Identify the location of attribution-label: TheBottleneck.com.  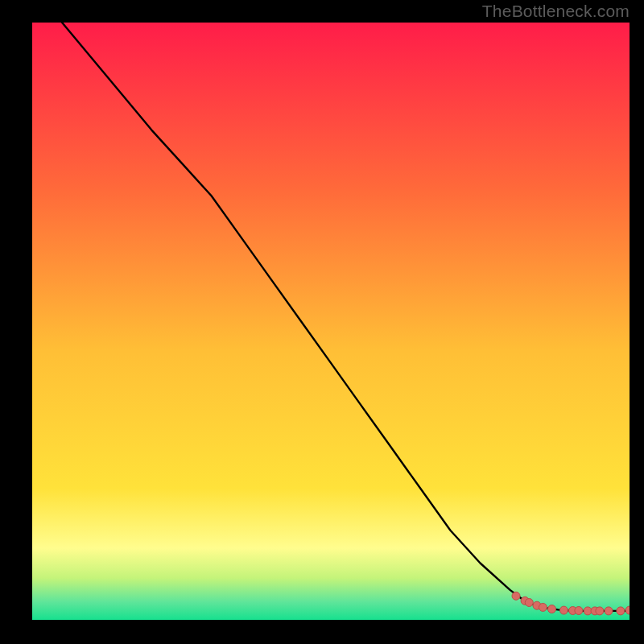
(555, 11).